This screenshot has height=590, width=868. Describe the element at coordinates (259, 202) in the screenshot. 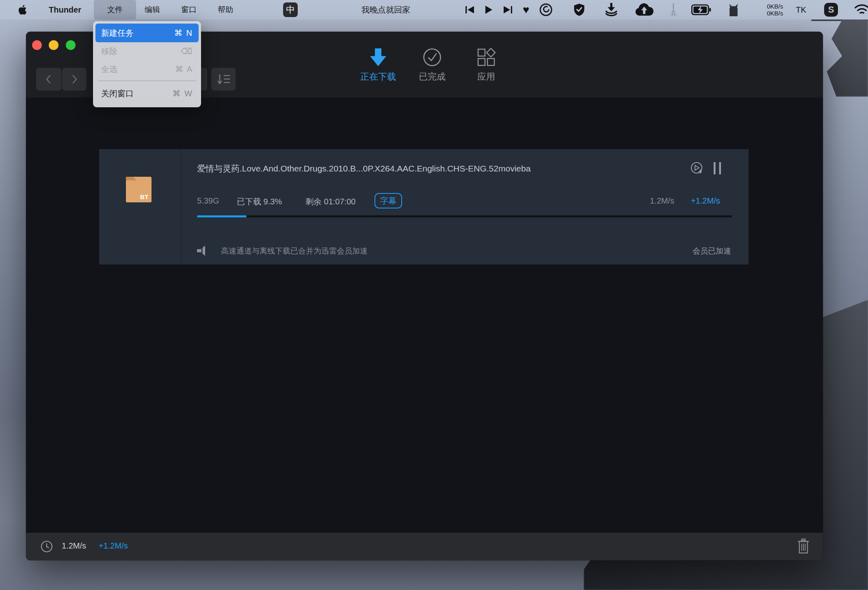

I see `task-downloaded-percent: 已下载 9.3%` at that location.